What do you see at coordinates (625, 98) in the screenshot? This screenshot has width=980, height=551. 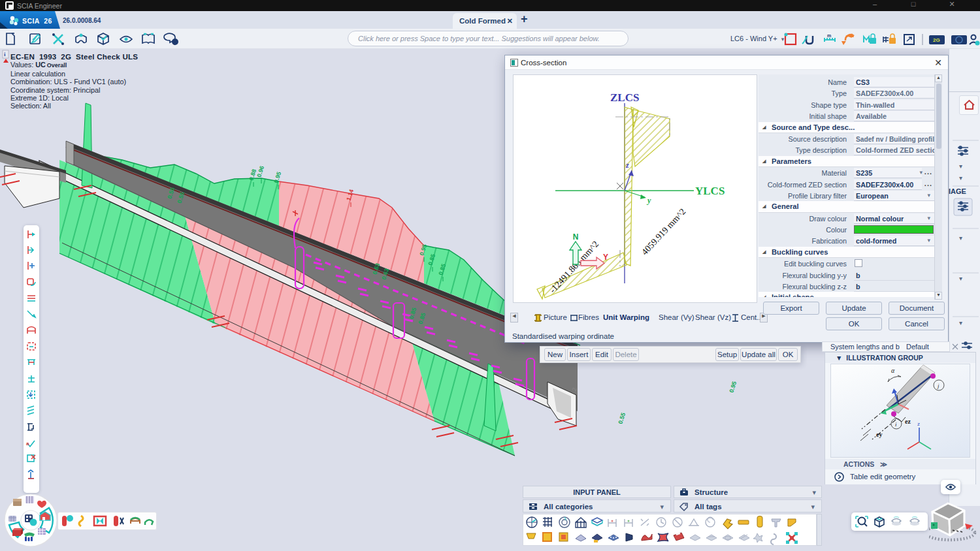 I see `svg-text: ZLCS` at bounding box center [625, 98].